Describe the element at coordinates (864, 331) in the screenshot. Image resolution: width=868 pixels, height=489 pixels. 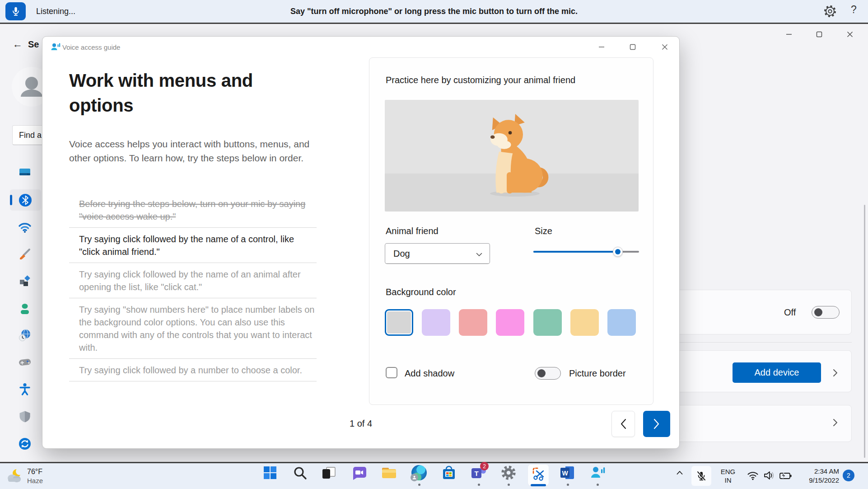
I see `scrollbar` at that location.